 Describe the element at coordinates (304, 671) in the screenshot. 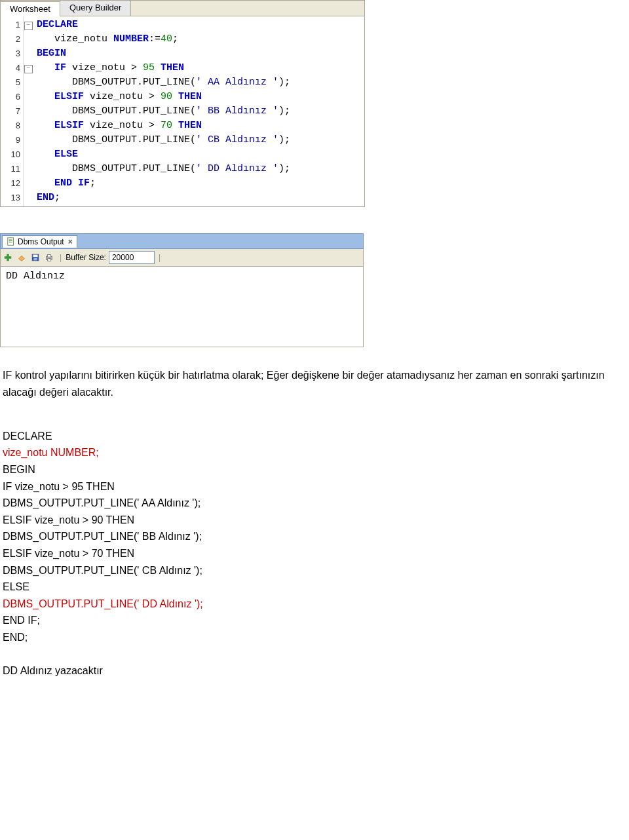

I see `footer-line: DD Aldınız yazacaktır` at that location.